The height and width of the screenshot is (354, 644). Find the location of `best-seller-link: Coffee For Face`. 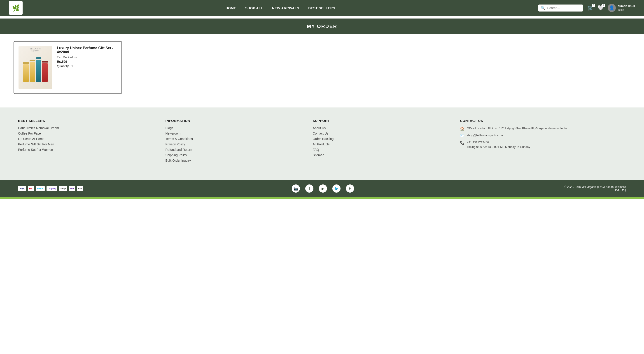

best-seller-link: Coffee For Face is located at coordinates (87, 134).